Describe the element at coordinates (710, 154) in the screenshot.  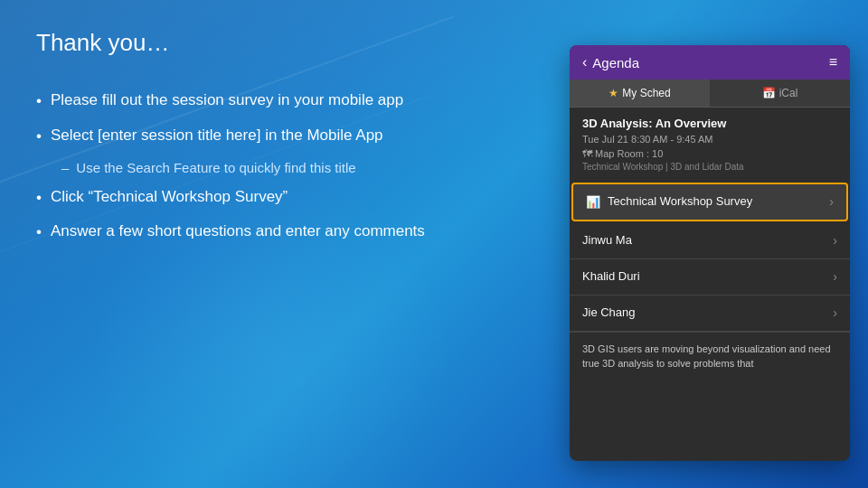
I see `session-meta: 🗺 Map Room : 10` at that location.